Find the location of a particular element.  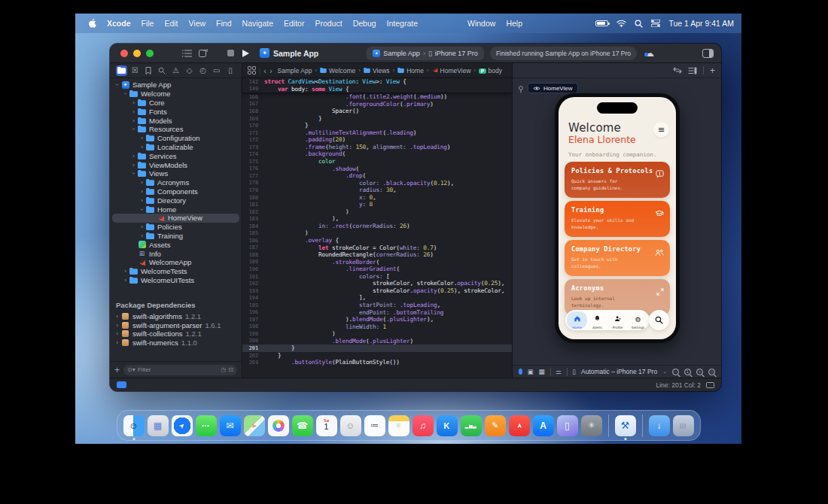

home-card-policies-protocols: Policies & ProtocolsQuick answers for co… is located at coordinates (617, 180).